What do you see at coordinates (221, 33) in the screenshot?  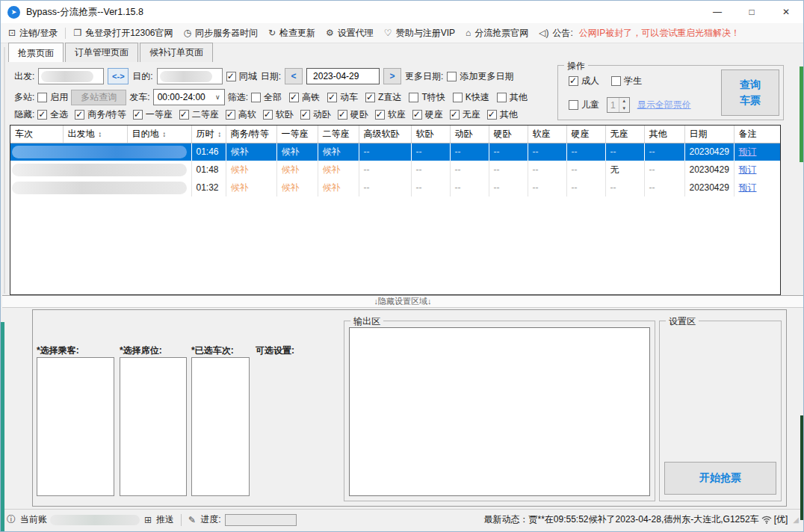 I see `sync-server-time: ◷同步服务器时间` at bounding box center [221, 33].